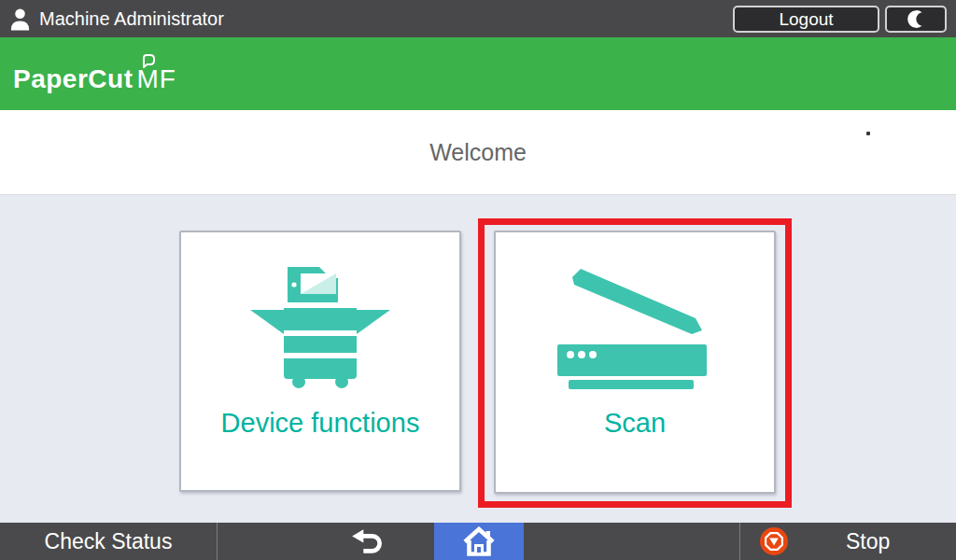 Image resolution: width=956 pixels, height=560 pixels. I want to click on papercut-logo: PaperCutMF, so click(95, 79).